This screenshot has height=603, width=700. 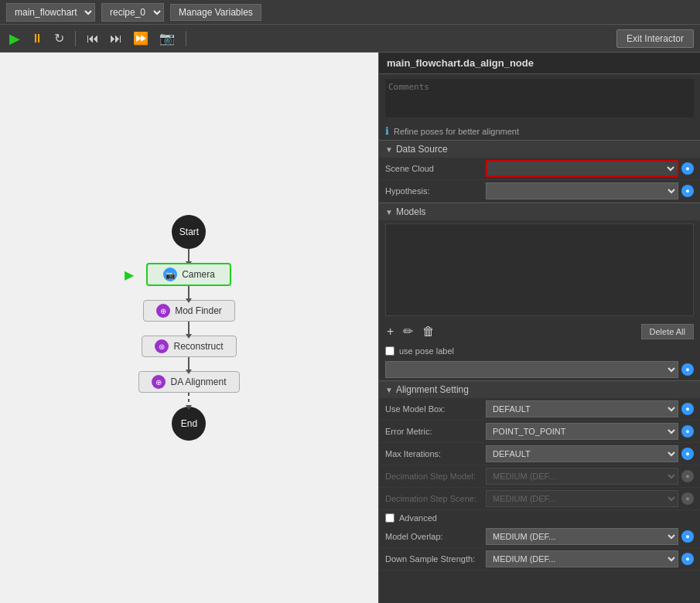 I want to click on comments-textarea, so click(x=540, y=98).